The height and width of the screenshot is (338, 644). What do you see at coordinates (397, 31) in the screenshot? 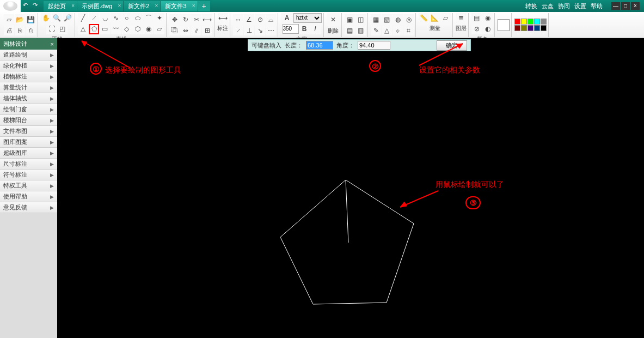
I see `edit3-icon: ⟐` at bounding box center [397, 31].